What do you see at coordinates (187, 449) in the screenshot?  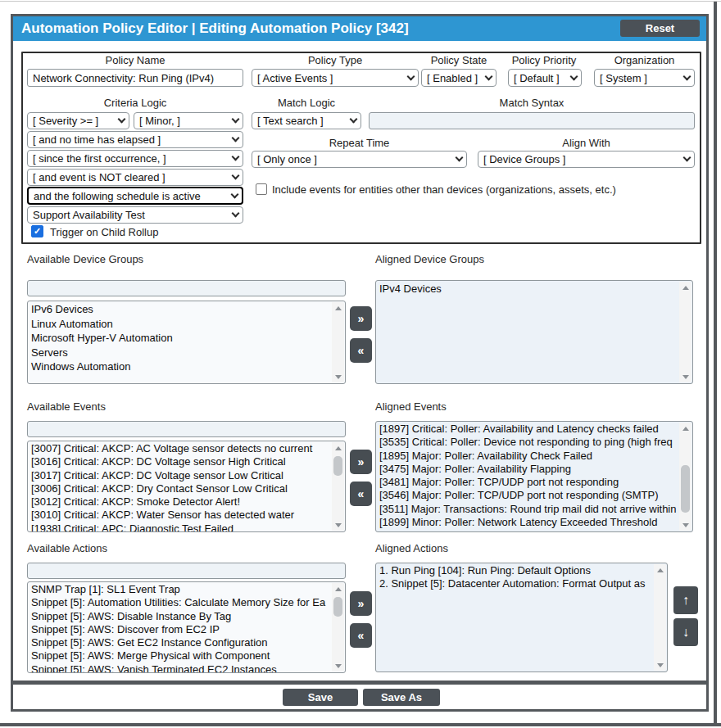 I see `list-item: [3007] Critical: AKCP: AC Voltage sensor…` at bounding box center [187, 449].